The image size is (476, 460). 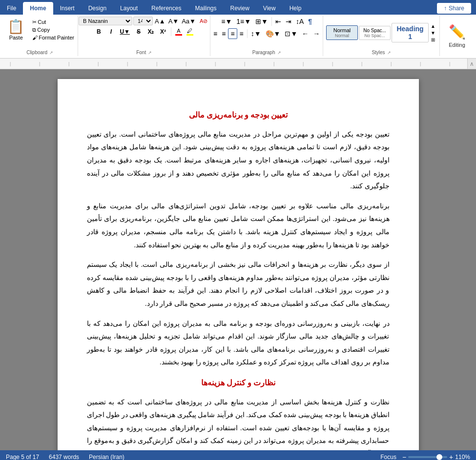 I want to click on zoom-level: 110%, so click(x=463, y=457).